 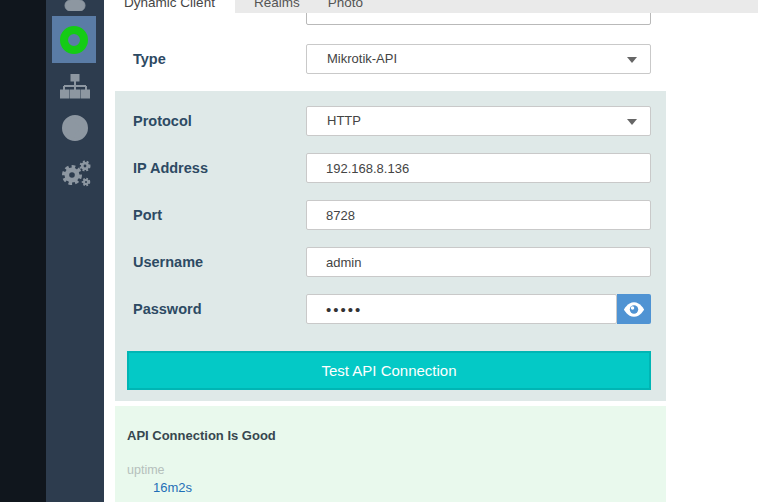 What do you see at coordinates (478, 215) in the screenshot?
I see `port-input` at bounding box center [478, 215].